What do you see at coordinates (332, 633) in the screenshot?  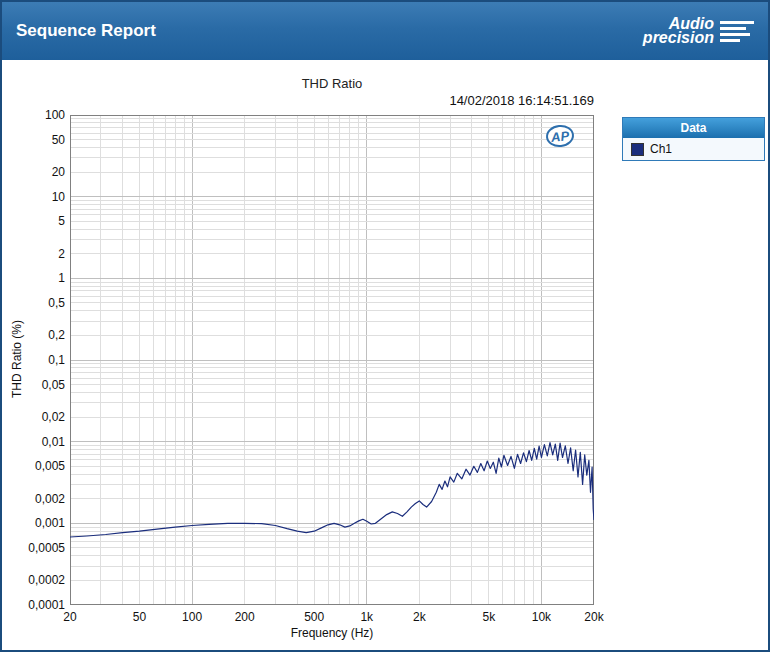 I see `x-axis-label: Frequency (Hz)` at bounding box center [332, 633].